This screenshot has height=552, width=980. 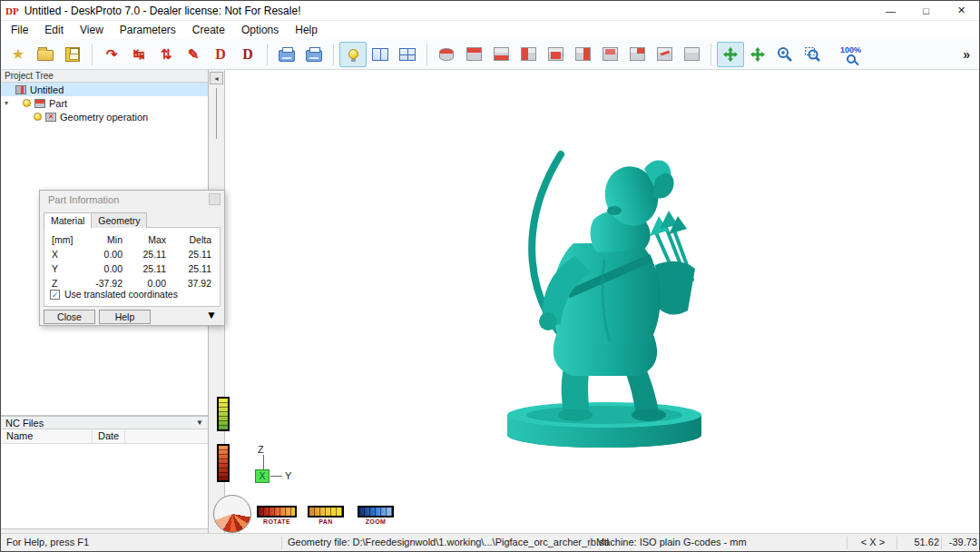 I want to click on column-header-date: Date, so click(x=109, y=436).